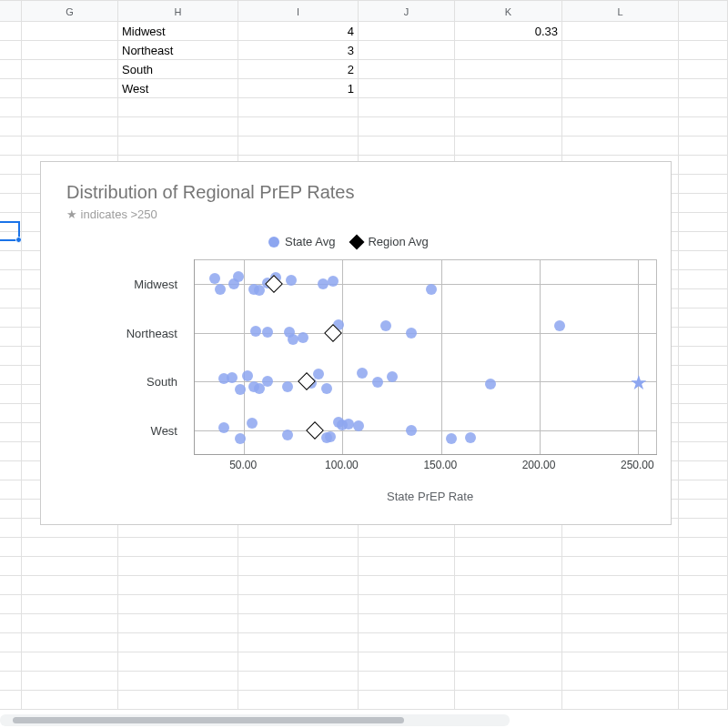 The image size is (728, 728). Describe the element at coordinates (11, 11) in the screenshot. I see `column-header-blank` at that location.